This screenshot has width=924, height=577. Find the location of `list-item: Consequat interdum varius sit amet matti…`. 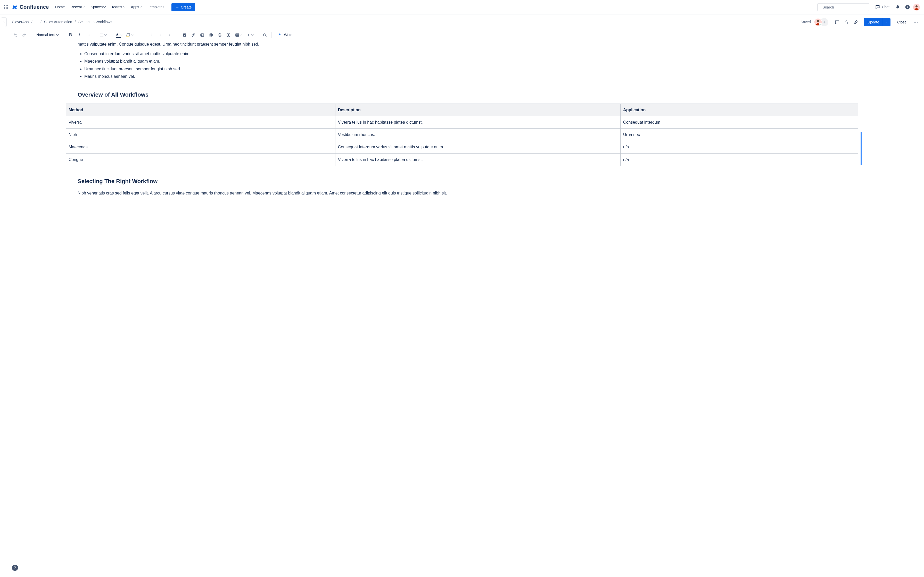

list-item: Consequat interdum varius sit amet matti… is located at coordinates (465, 53).